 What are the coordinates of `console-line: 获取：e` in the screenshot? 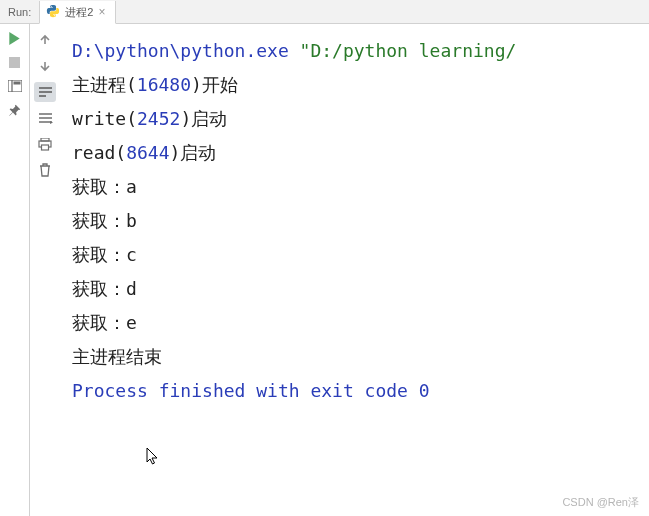 It's located at (356, 323).